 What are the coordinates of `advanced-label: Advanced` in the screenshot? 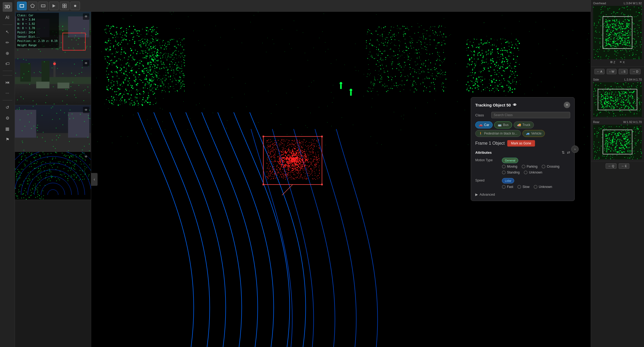 It's located at (487, 194).